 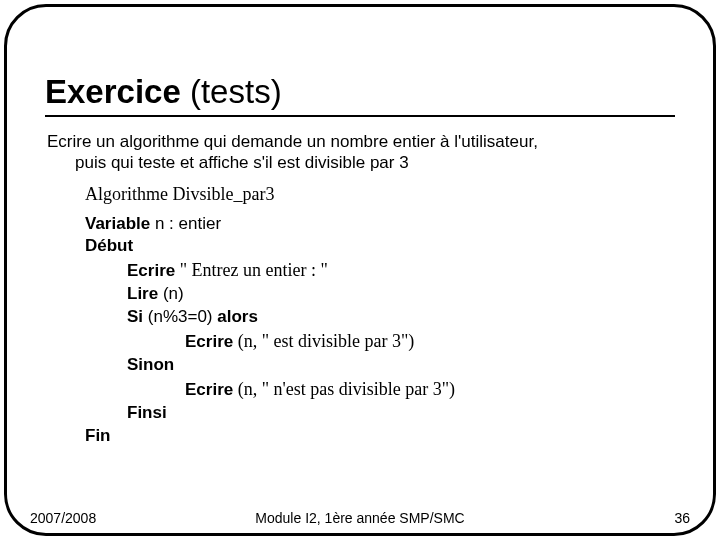 I want to click on line-ecrire-prompt: Ecrire " Entrez un entier : ", so click(x=380, y=270).